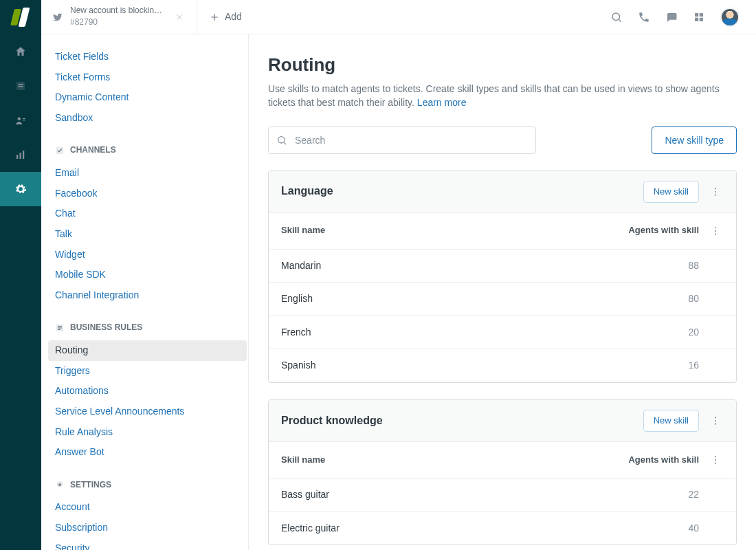 The height and width of the screenshot is (550, 756). What do you see at coordinates (91, 485) in the screenshot?
I see `section-settings-label: Settings` at bounding box center [91, 485].